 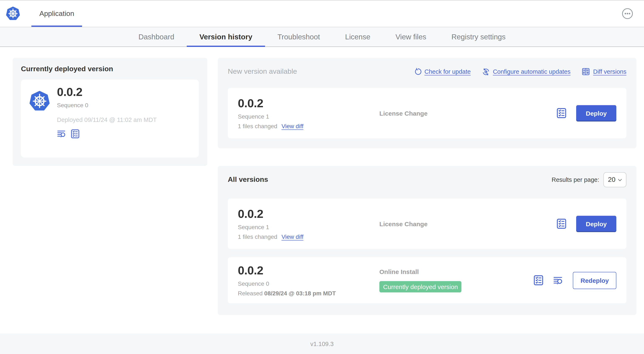 I want to click on version-row-sequence-0: 0.0.2 Sequence 0 Released 08/29/24 @ 03:…, so click(x=427, y=280).